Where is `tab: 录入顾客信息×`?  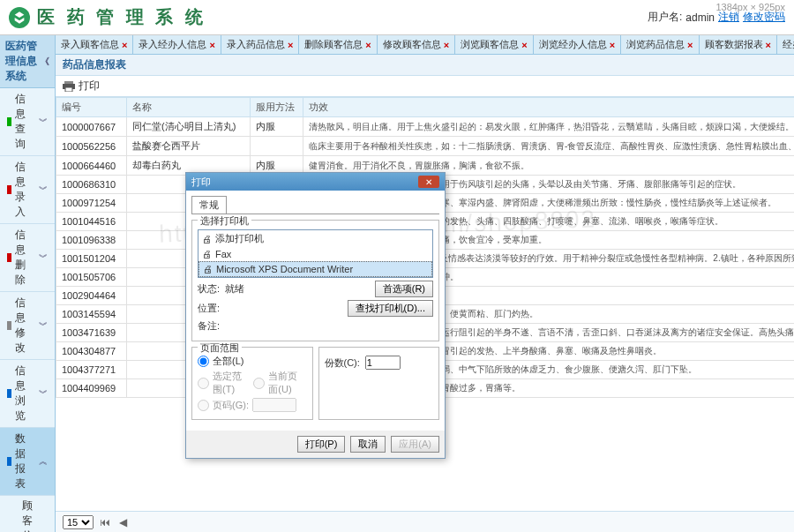
tab: 录入顾客信息× is located at coordinates (94, 44).